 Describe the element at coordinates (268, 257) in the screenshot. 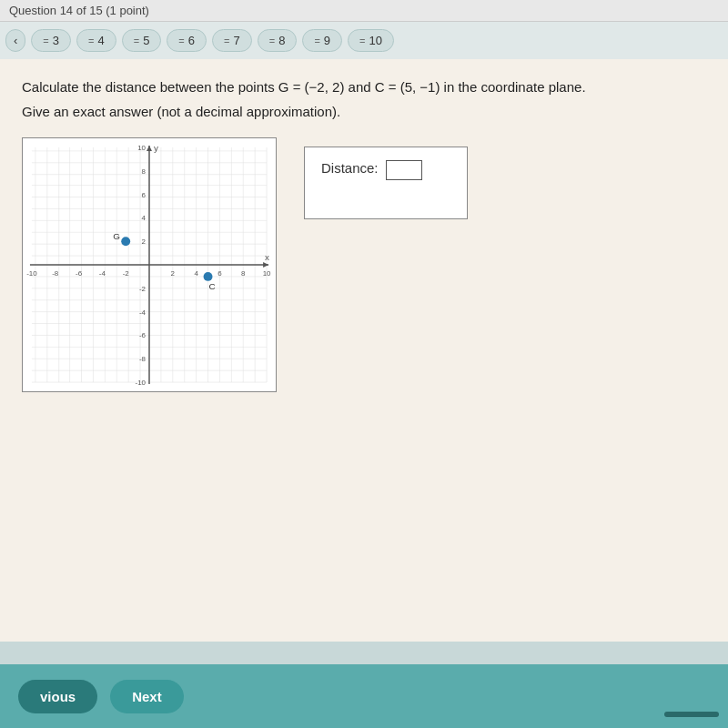

I see `x-axis-label: x` at that location.